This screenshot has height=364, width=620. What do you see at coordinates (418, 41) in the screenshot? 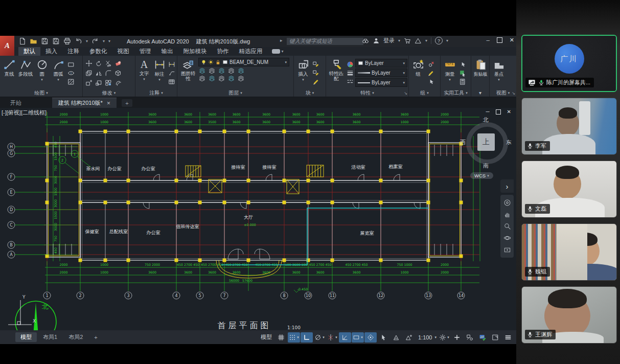
I see `a360-icon` at bounding box center [418, 41].